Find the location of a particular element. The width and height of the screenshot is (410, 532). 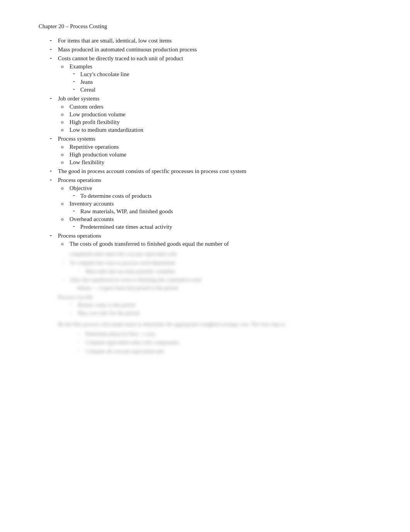

list-item: Predetermined rate times actual activity is located at coordinates (224, 227).